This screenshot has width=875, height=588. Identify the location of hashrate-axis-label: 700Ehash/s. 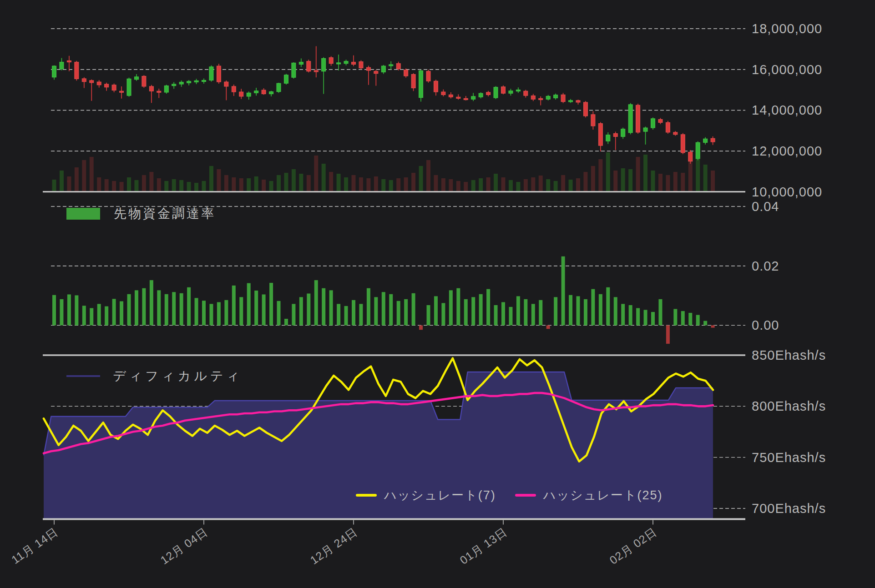
(789, 508).